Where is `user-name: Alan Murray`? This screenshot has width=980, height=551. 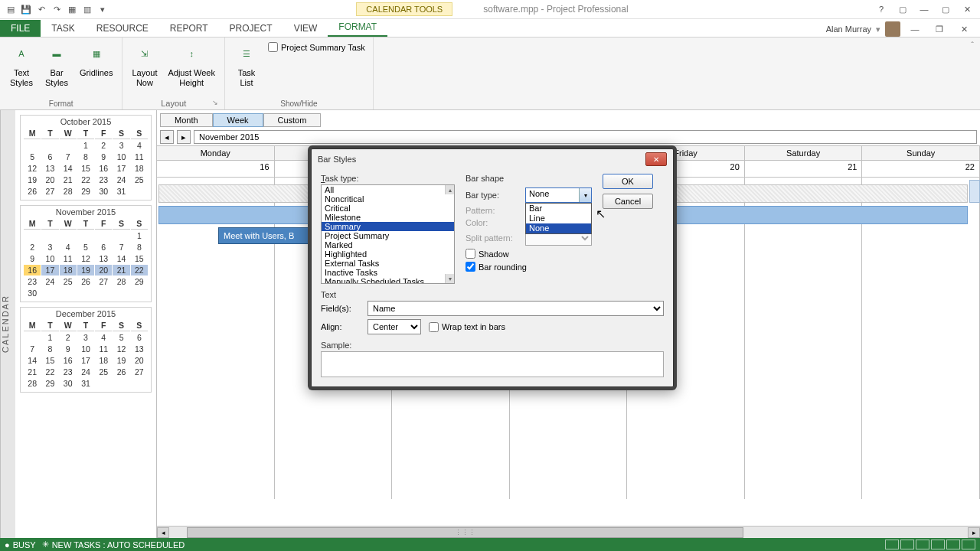 user-name: Alan Murray is located at coordinates (848, 29).